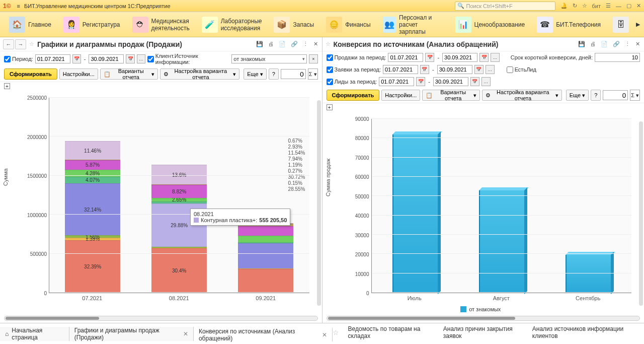 This screenshot has width=644, height=344. What do you see at coordinates (413, 25) in the screenshot?
I see `nav-personnel: 👥Персонал и расчет зарплаты` at bounding box center [413, 25].